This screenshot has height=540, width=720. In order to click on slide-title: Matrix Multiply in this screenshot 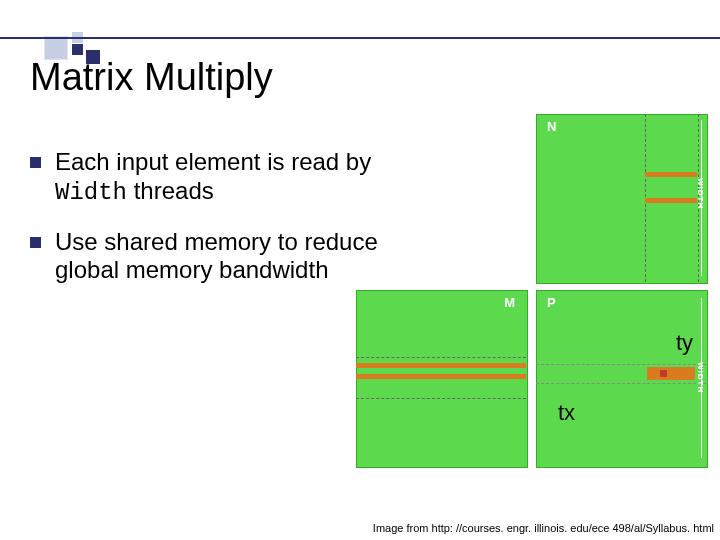, I will do `click(152, 78)`.